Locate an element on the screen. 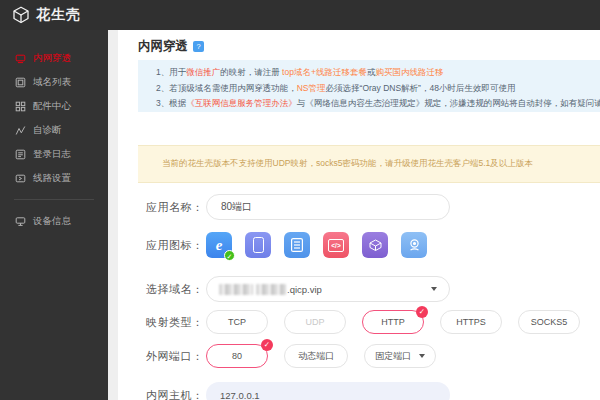  sidebar-item-label: 自诊断 is located at coordinates (48, 130).